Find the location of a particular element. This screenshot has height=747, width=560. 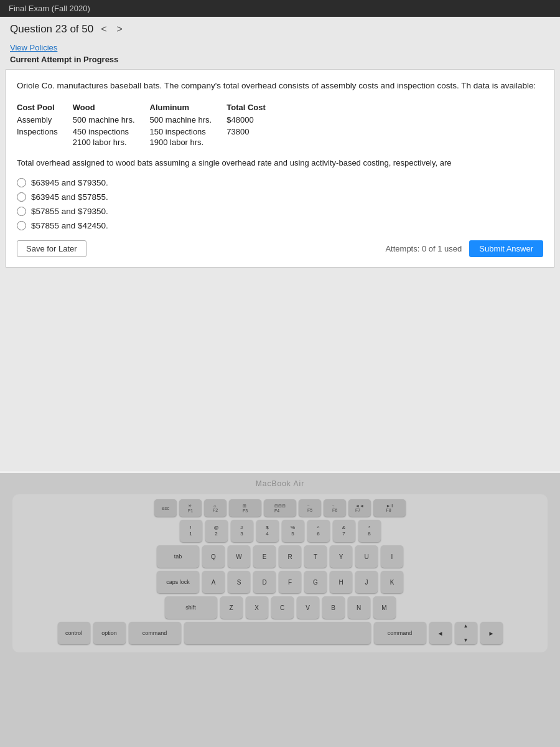

cmd-right-key: command is located at coordinates (400, 633).